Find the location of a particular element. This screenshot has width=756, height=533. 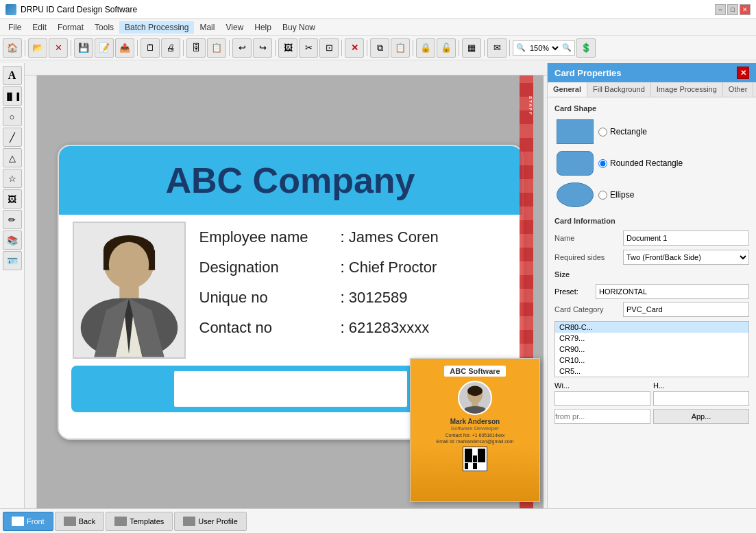

menu-buy-now: Buy Now is located at coordinates (299, 27).